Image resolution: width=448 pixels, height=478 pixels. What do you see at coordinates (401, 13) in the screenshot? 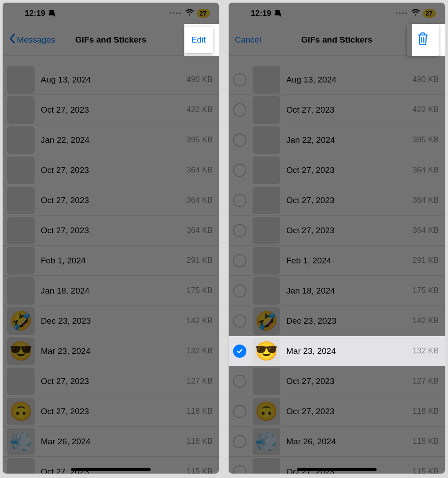
I see `cellular-dots-icon` at bounding box center [401, 13].